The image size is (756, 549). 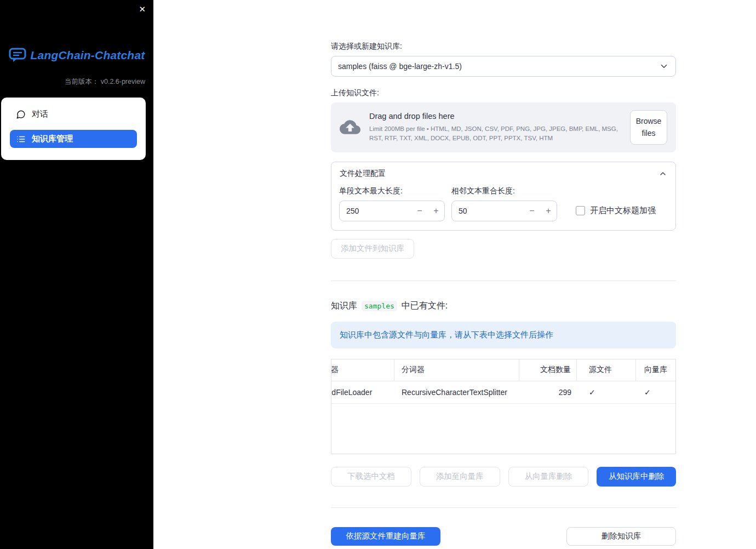 I want to click on kb-files-prefix: 知识库, so click(x=344, y=306).